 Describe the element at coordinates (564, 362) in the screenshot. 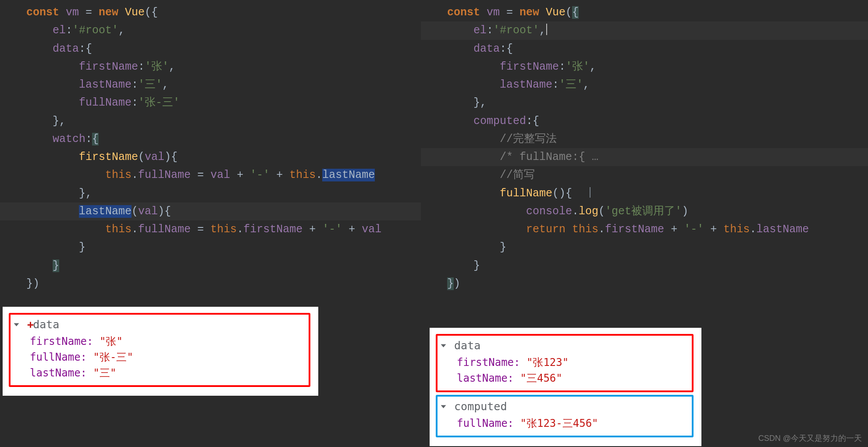

I see `property-row: firstName: "张123"` at that location.